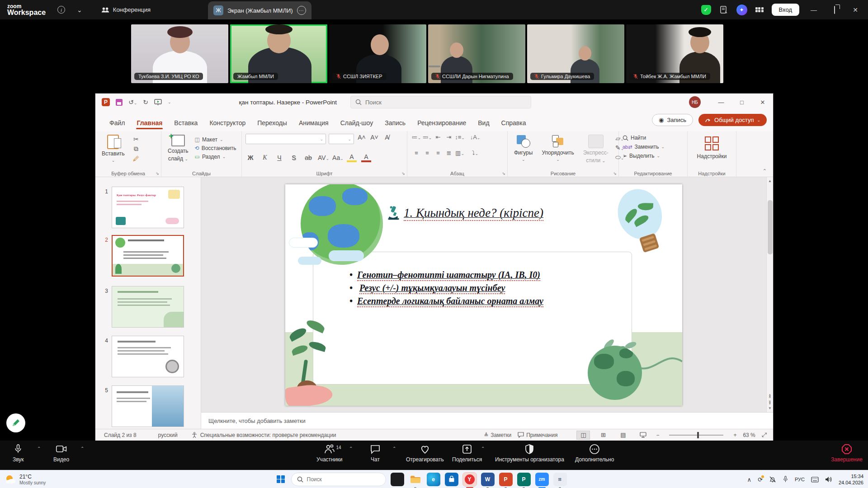 This screenshot has height=488, width=868. Describe the element at coordinates (259, 10) in the screenshot. I see `tab-screen-share: Ж Экран (Жамбыл ММЛИ) ⋯` at that location.